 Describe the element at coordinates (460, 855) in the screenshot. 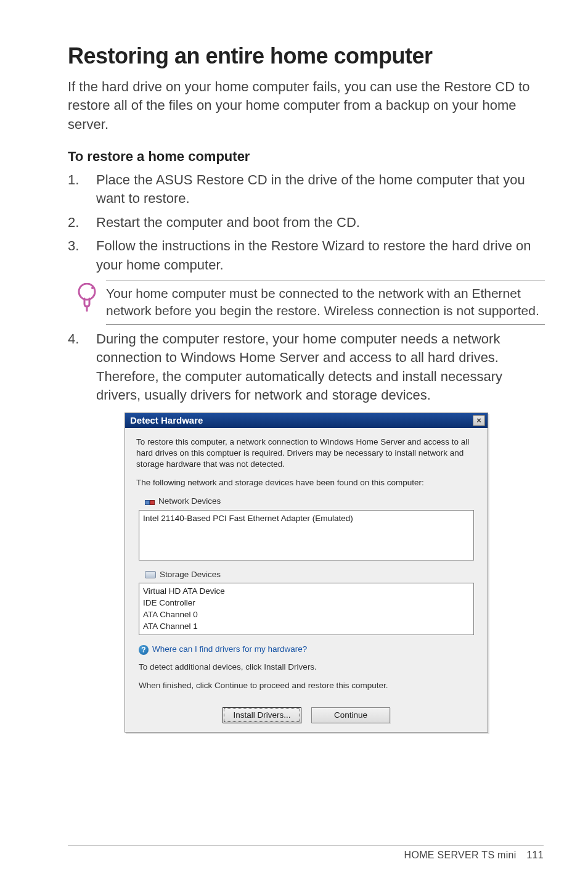

I see `footer-product: HOME SERVER TS mini` at that location.